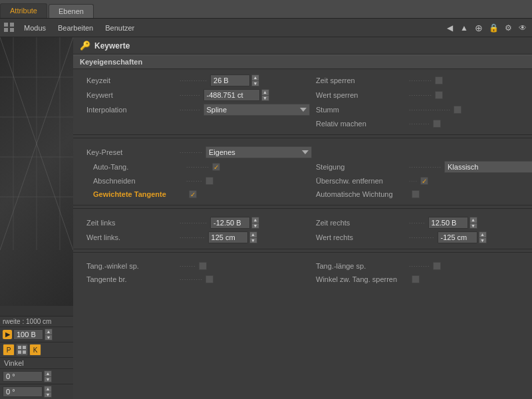  I want to click on locks-props: Tang.-winkel sp. ······· Tang.-länge sp.…, so click(303, 273).